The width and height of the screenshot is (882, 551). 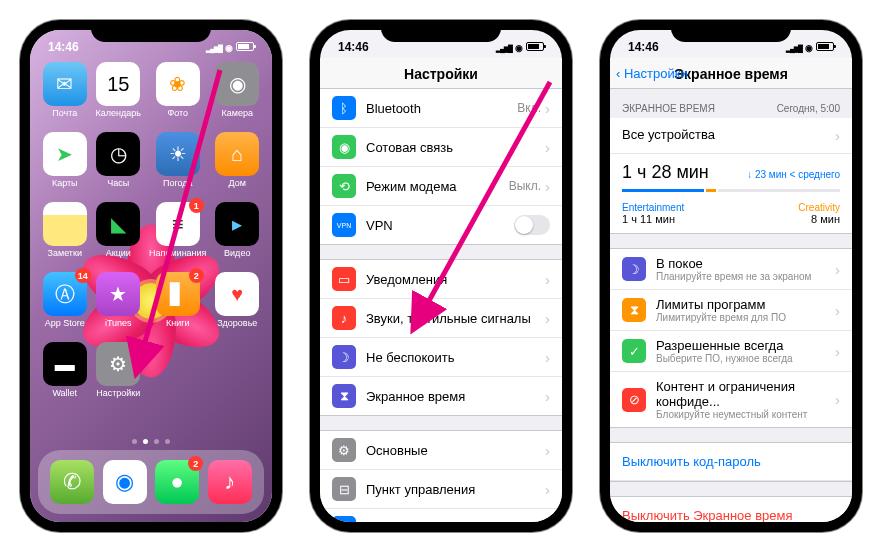 What do you see at coordinates (178, 230) in the screenshot?
I see `app-icon: ≡1Напоминания` at bounding box center [178, 230].